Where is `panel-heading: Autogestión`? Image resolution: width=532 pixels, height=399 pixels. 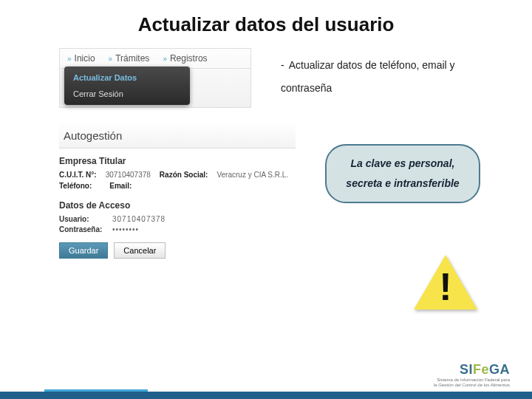 panel-heading: Autogestión is located at coordinates (177, 136).